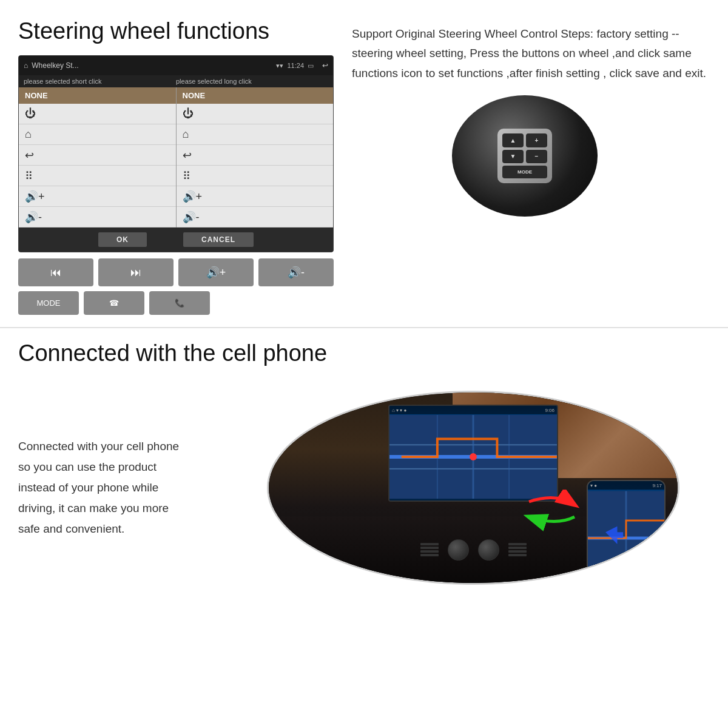 Image resolution: width=728 pixels, height=728 pixels. What do you see at coordinates (513, 157) in the screenshot?
I see `wheel-btn-down: ▼` at bounding box center [513, 157].